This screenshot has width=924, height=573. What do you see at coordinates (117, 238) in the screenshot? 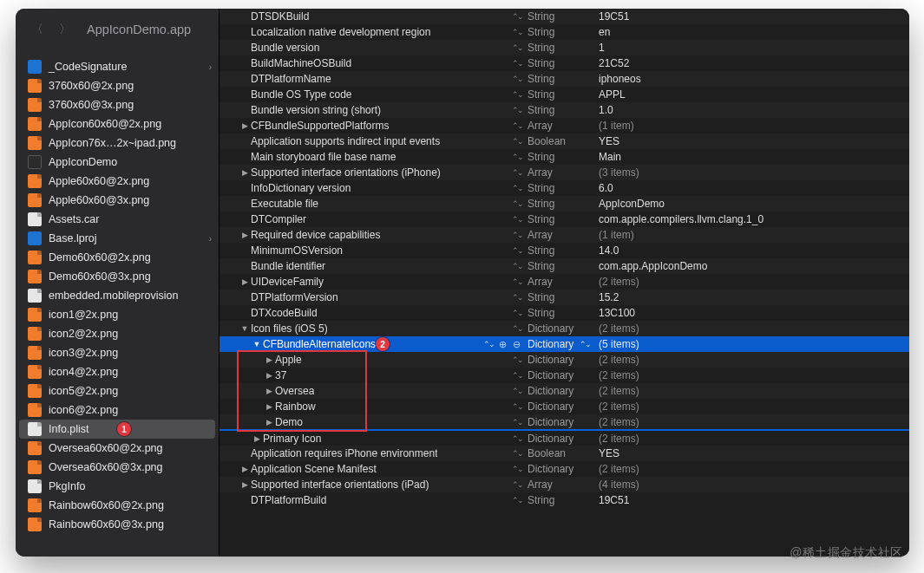
I see `file-row: Base.lproj›` at bounding box center [117, 238].